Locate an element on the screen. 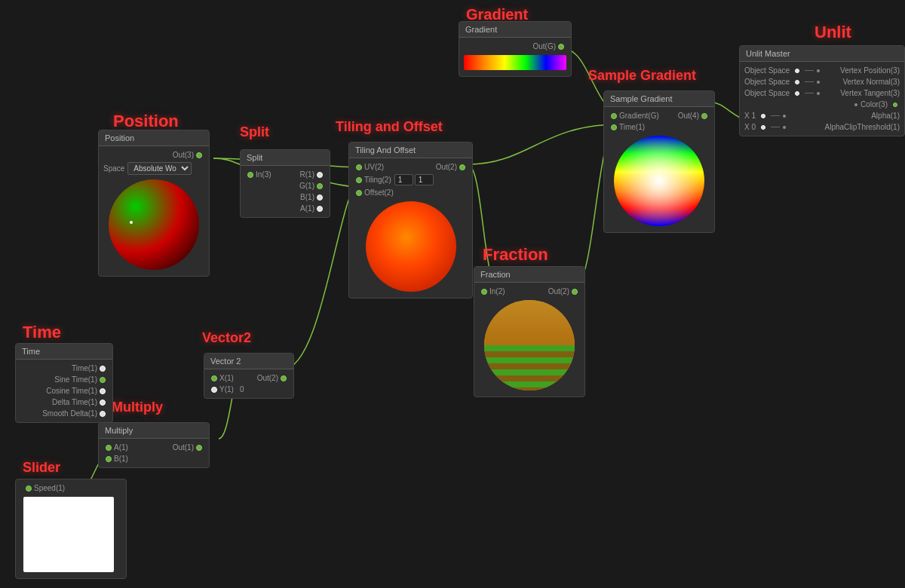 This screenshot has width=905, height=588. slider-port is located at coordinates (29, 488).